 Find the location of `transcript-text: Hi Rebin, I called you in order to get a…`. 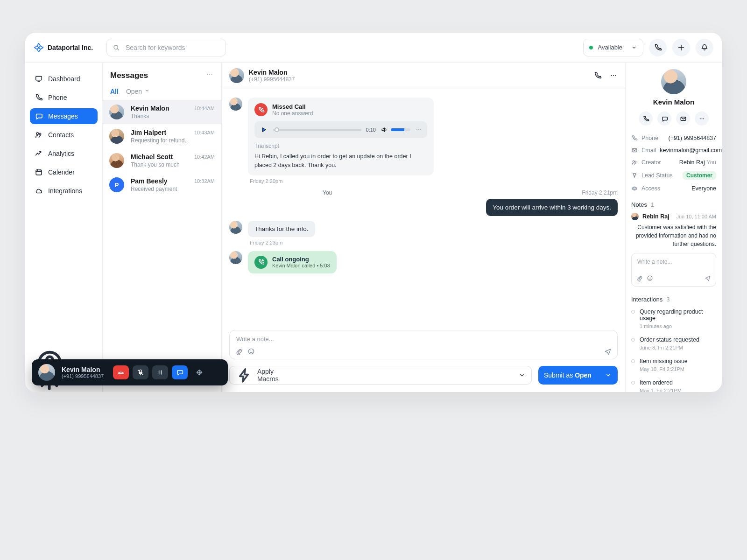

transcript-text: Hi Rebin, I called you in order to get a… is located at coordinates (341, 161).